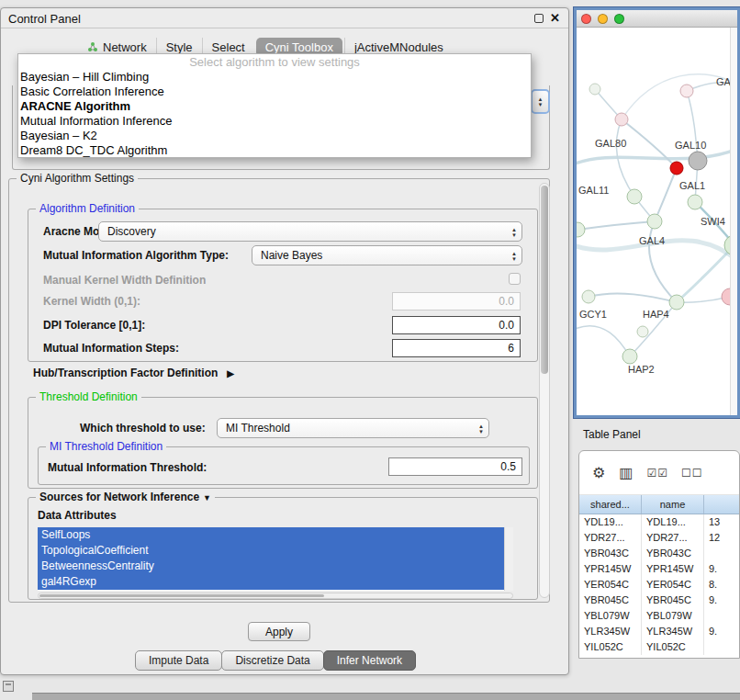 The height and width of the screenshot is (700, 740). I want to click on table-cell: YDR27..., so click(611, 538).